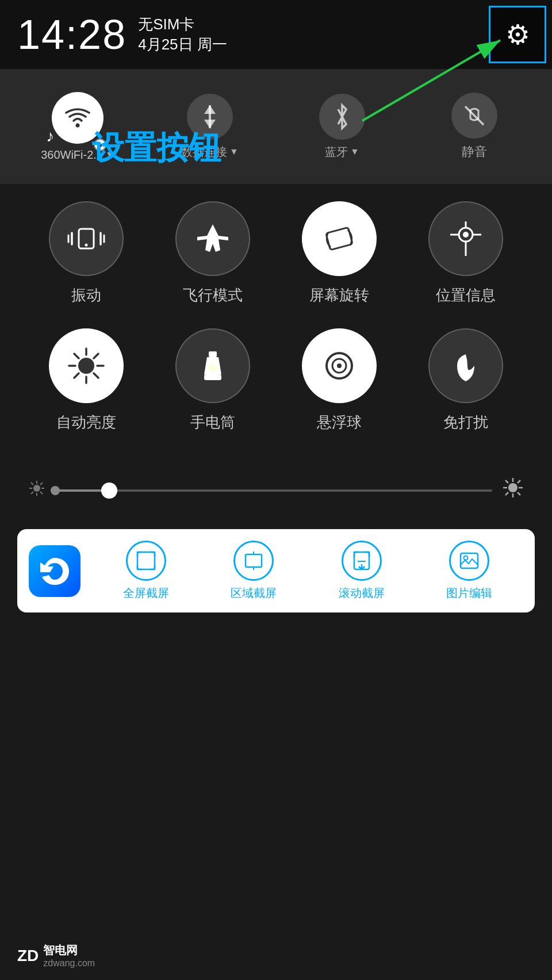 This screenshot has height=980, width=552. Describe the element at coordinates (213, 253) in the screenshot. I see `airplane-tile: 飞行模式` at that location.